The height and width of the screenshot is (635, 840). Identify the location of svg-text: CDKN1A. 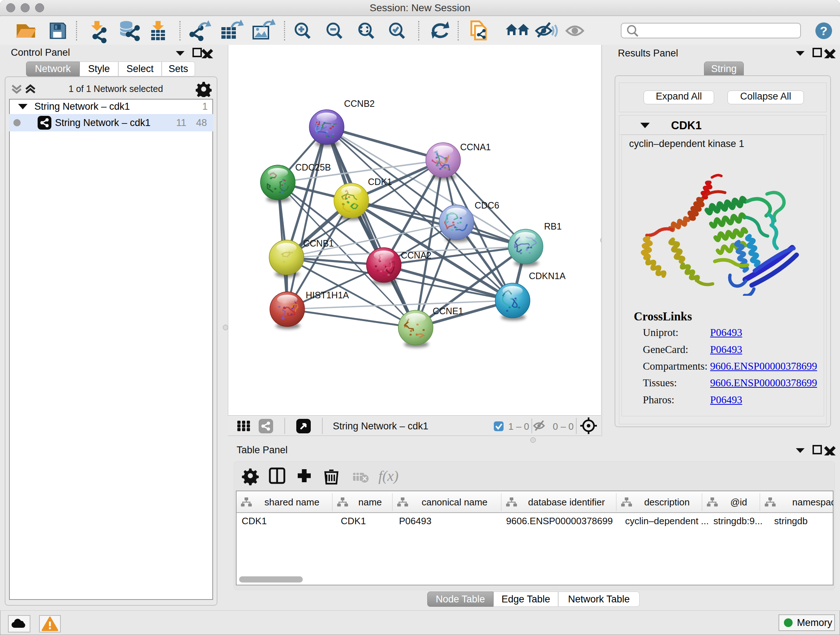
(548, 276).